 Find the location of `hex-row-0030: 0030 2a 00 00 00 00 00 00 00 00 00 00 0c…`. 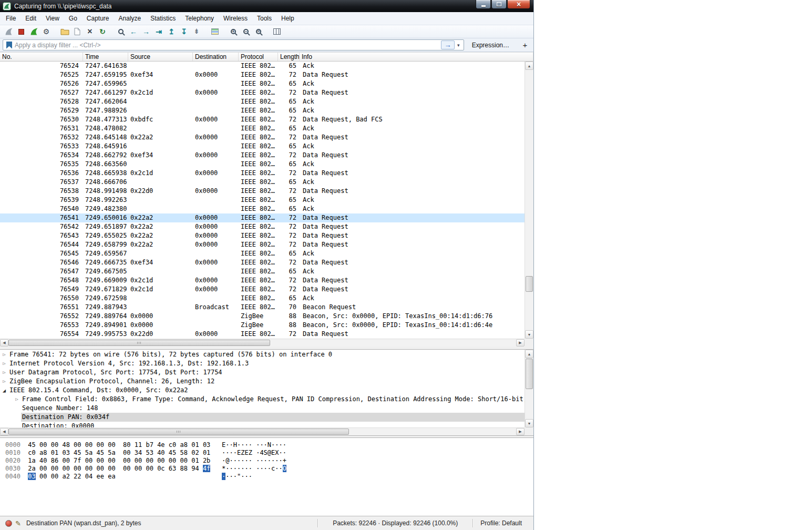

hex-row-0030: 0030 2a 00 00 00 00 00 00 00 00 00 00 0c… is located at coordinates (269, 469).